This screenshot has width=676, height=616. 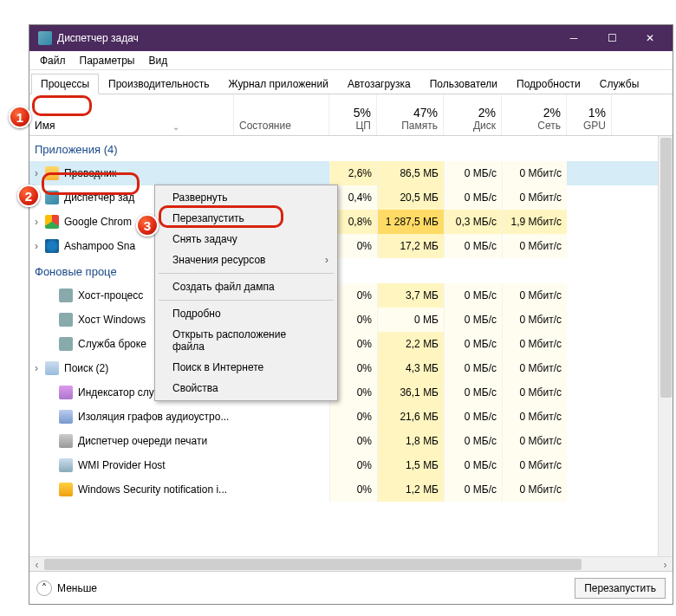 What do you see at coordinates (52, 173) in the screenshot?
I see `folder-icon` at bounding box center [52, 173].